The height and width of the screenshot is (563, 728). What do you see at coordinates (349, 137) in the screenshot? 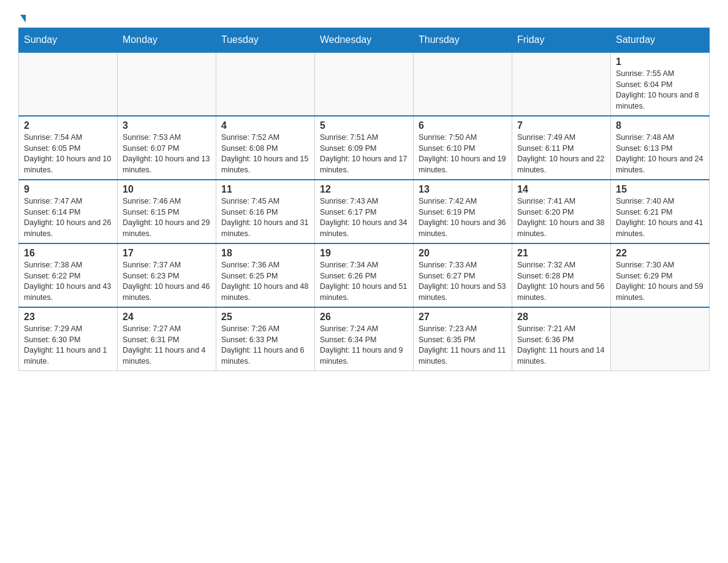
I see `sunrise-label: Sunrise: 7:51 AM` at bounding box center [349, 137].